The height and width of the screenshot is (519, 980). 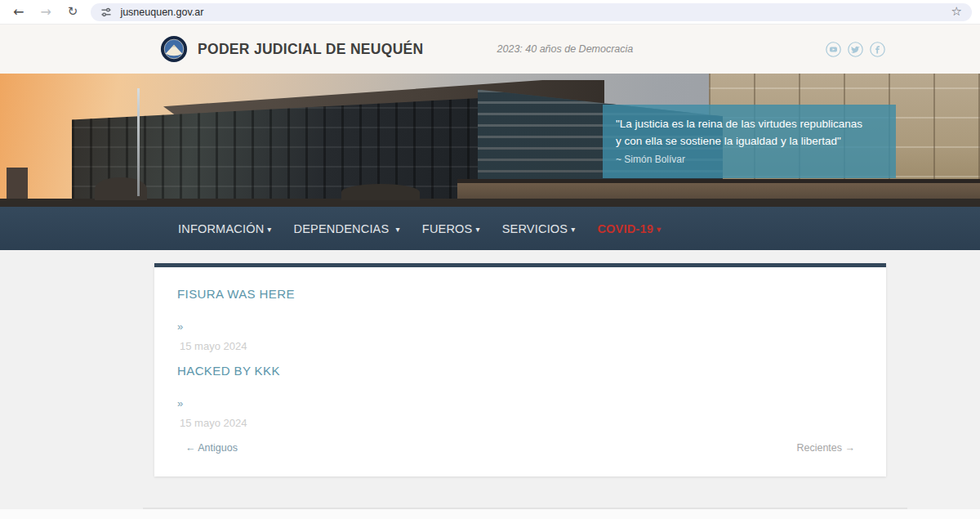 I want to click on main-navigation: INFORMACIÓN▾ DEPENDENCIAS ▾ FUEROS▾ SERV…, so click(x=490, y=229).